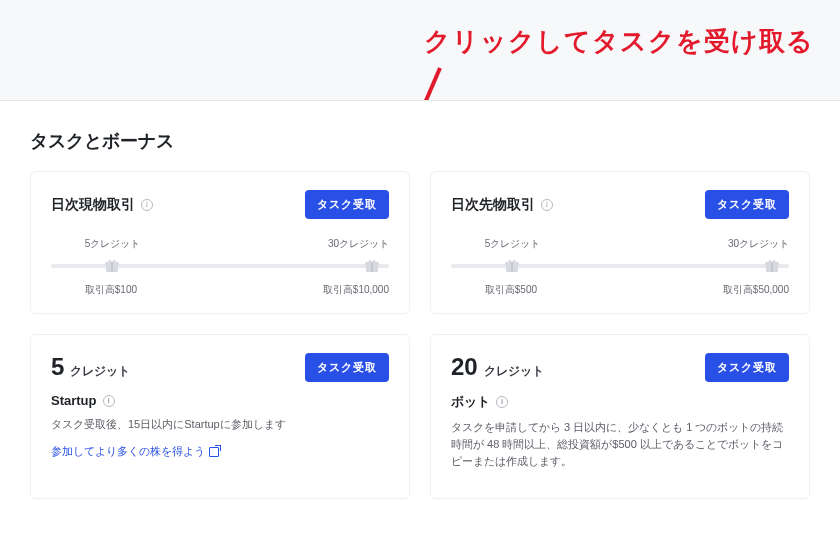  Describe the element at coordinates (220, 263) in the screenshot. I see `progress-track: 5クレジット 30クレジット 取引高$100 取引高$10,000` at that location.